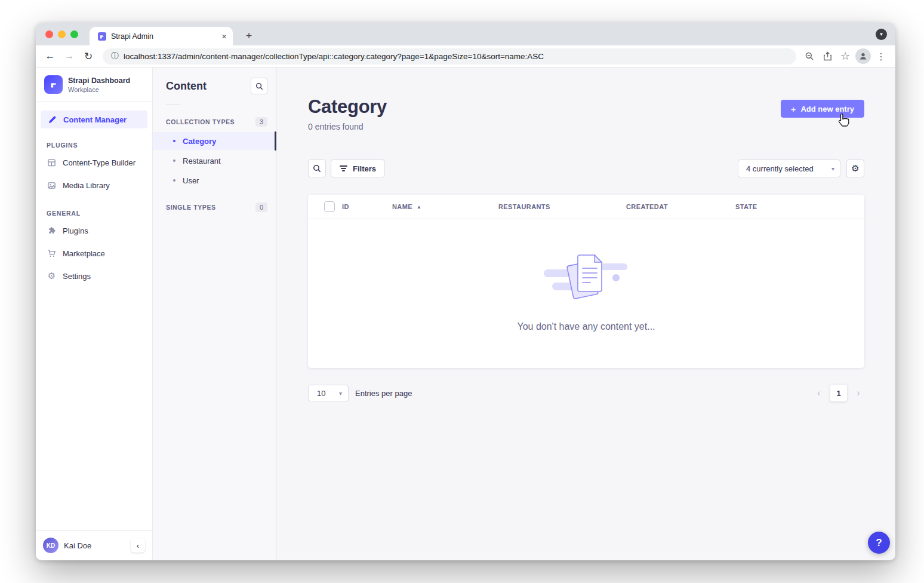 Image resolution: width=924 pixels, height=583 pixels. I want to click on sidebar-item-marketplace: Marketplace, so click(94, 253).